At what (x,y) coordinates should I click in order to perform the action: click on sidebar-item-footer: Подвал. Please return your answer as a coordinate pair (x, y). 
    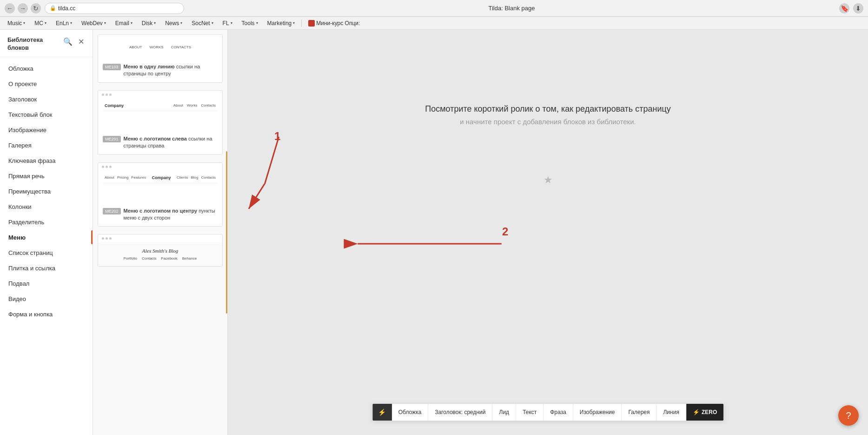
    Looking at the image, I should click on (46, 284).